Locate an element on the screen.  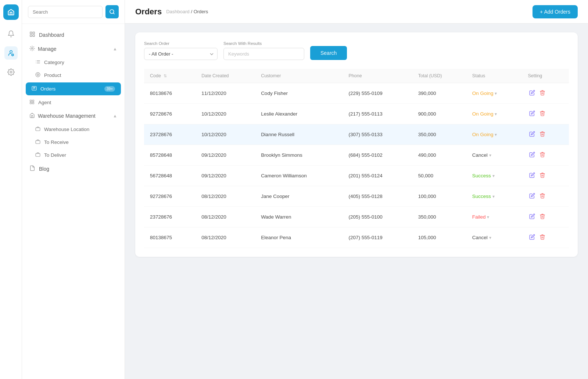
status-badge: Success is located at coordinates (481, 176).